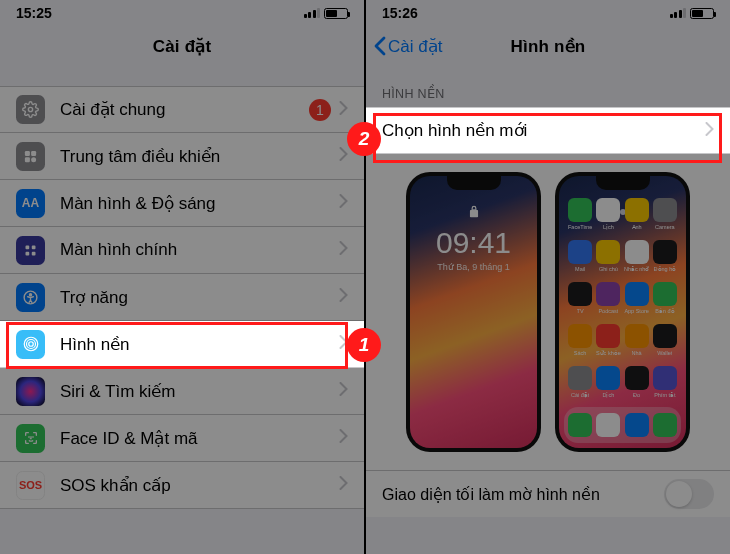 This screenshot has width=730, height=554. Describe the element at coordinates (182, 46) in the screenshot. I see `navbar: Cài đặt` at that location.